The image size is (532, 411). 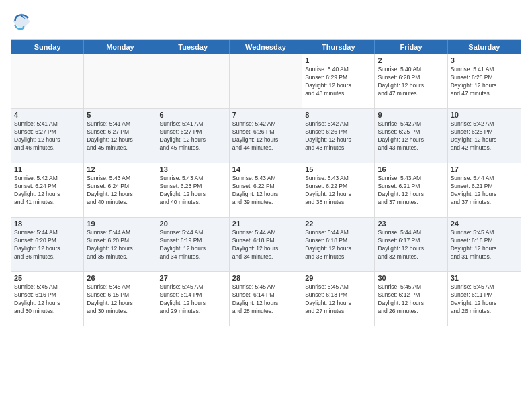 What do you see at coordinates (47, 278) in the screenshot?
I see `day-number: 25` at bounding box center [47, 278].